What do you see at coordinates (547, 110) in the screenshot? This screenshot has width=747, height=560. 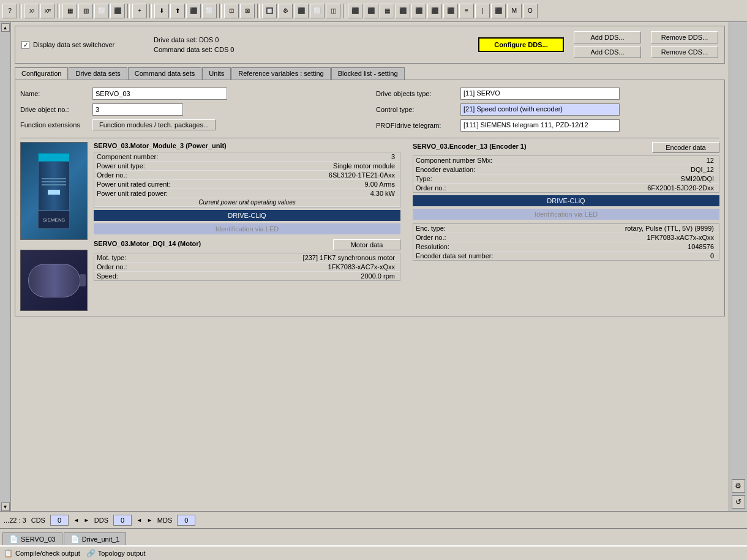 I see `control-type-row: Control type: [21] Speed control (with e…` at bounding box center [547, 110].